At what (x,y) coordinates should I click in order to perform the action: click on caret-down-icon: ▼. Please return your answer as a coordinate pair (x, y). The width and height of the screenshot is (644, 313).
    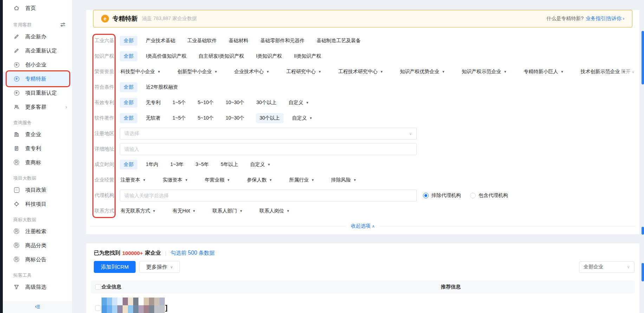
    Looking at the image, I should click on (269, 165).